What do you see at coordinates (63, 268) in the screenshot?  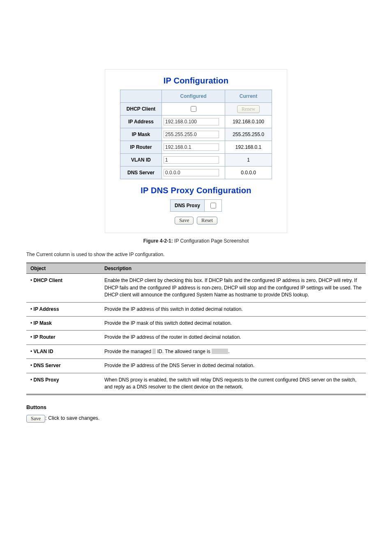 I see `desc-header-object: Object` at bounding box center [63, 268].